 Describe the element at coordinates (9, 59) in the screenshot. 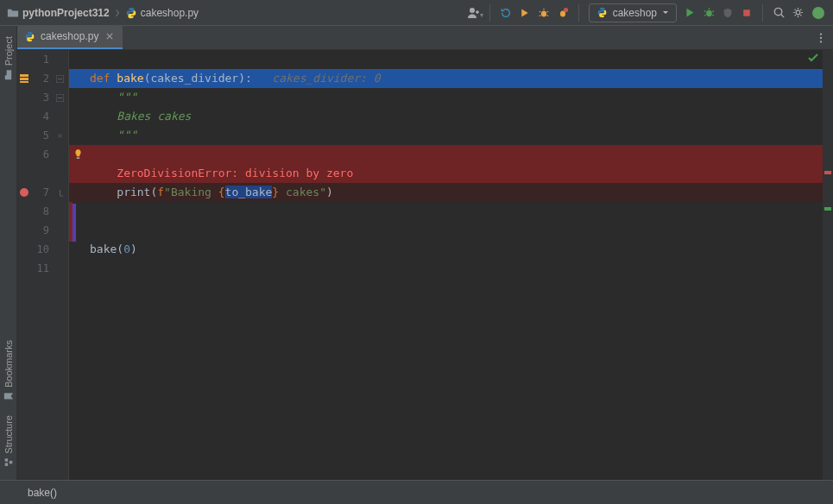

I see `sidebar-project: Project` at that location.